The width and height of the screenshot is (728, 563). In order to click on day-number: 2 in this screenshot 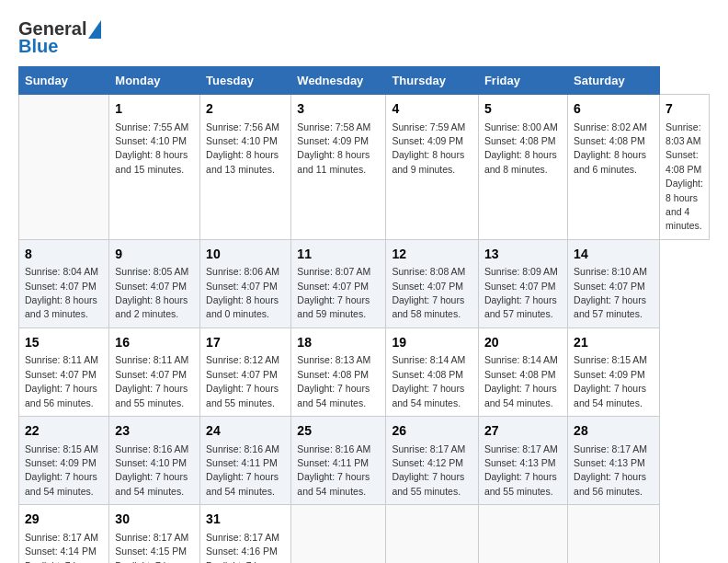, I will do `click(245, 109)`.